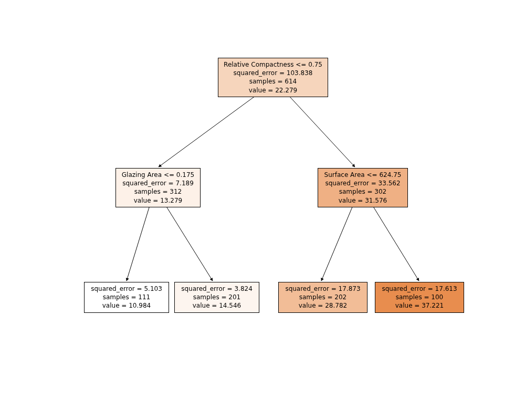  I want to click on node-value: value = 28.782, so click(323, 306).